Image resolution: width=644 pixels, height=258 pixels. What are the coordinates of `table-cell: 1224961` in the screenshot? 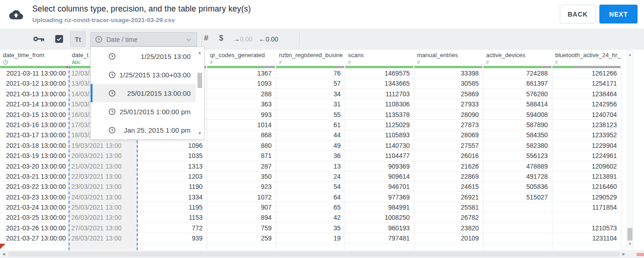 It's located at (587, 156).